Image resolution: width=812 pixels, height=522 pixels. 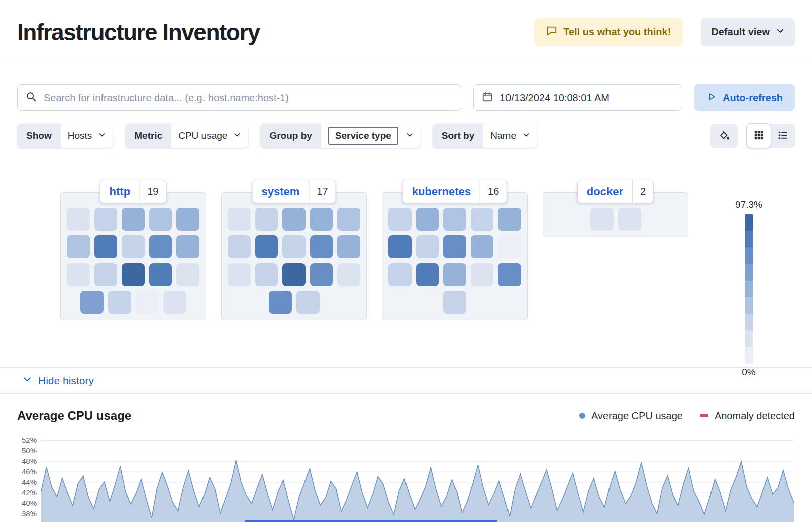 I want to click on svg-text: 50%, so click(x=29, y=451).